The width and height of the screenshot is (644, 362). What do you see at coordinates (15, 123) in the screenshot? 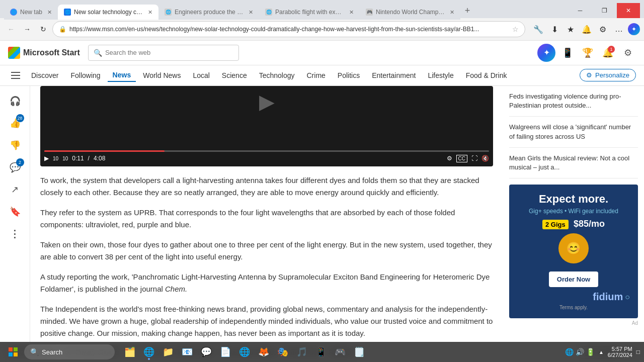
I see `like-button: 👍 28` at bounding box center [15, 123].